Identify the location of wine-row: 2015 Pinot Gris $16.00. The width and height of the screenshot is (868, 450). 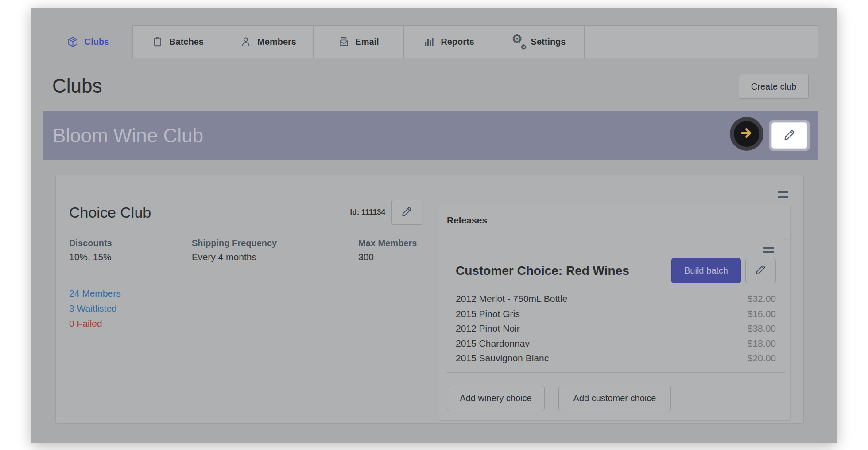
(616, 314).